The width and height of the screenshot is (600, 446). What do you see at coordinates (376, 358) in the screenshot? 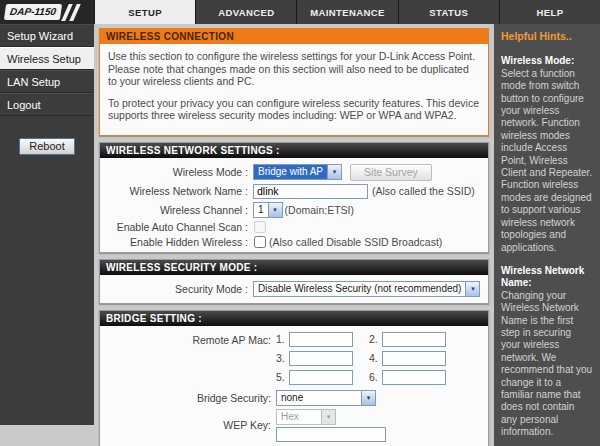
I see `mac-slot-number: 4.` at bounding box center [376, 358].